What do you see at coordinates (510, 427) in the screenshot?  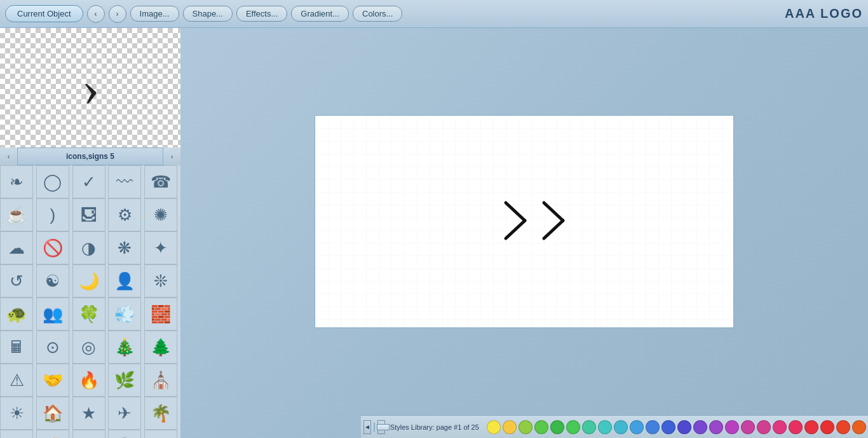 I see `color-swatch-yellow` at bounding box center [510, 427].